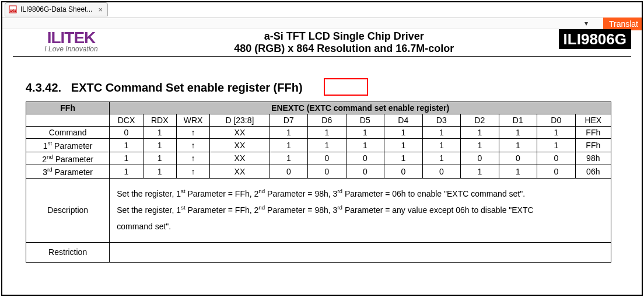 This screenshot has width=644, height=297. What do you see at coordinates (68, 210) in the screenshot?
I see `desc-label: Description` at bounding box center [68, 210].